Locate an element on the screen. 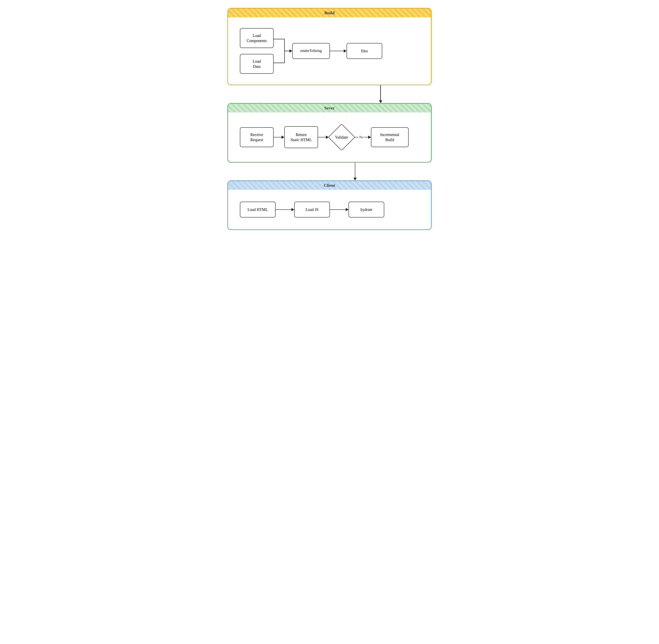  server-to-client-connector is located at coordinates (355, 171).